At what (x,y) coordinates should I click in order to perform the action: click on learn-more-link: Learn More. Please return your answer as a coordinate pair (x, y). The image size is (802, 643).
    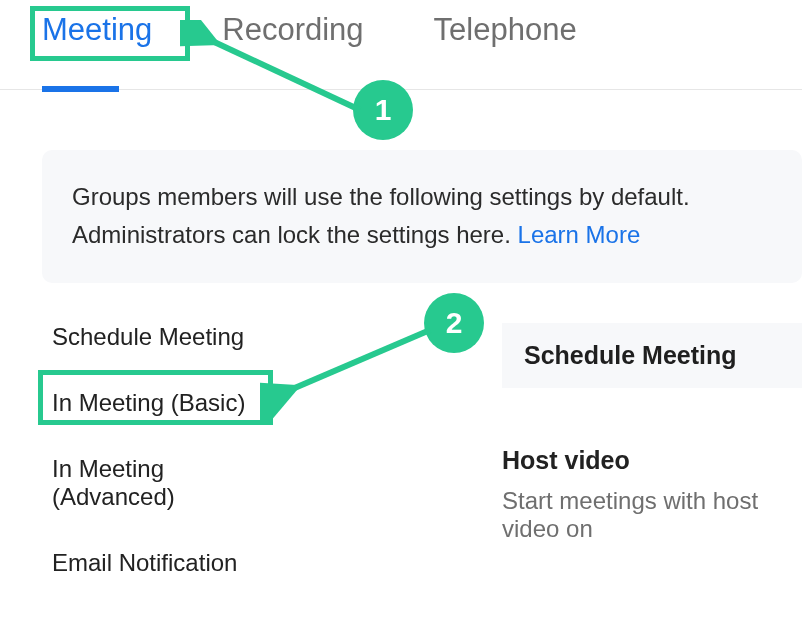
    Looking at the image, I should click on (580, 234).